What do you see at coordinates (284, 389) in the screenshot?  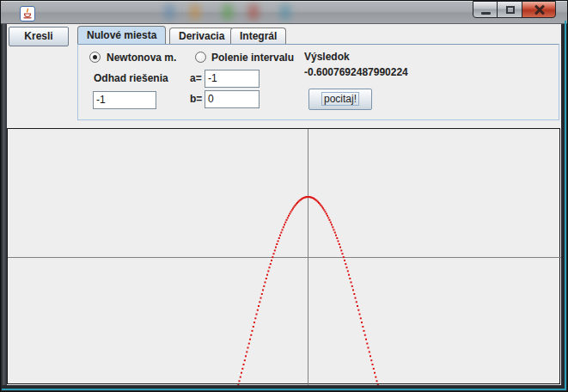 I see `window-accent-bottom` at bounding box center [284, 389].